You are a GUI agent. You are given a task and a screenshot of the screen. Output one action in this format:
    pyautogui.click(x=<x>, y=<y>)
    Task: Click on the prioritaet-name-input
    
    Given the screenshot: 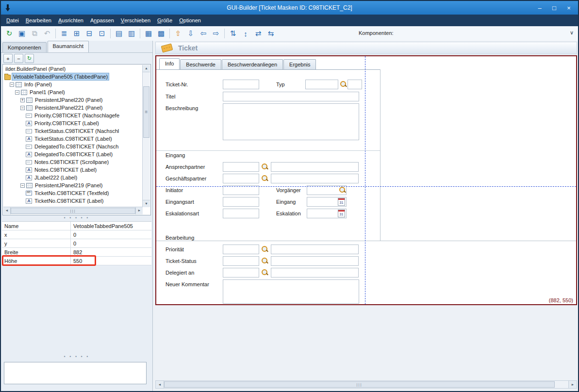 What is the action you would take?
    pyautogui.click(x=314, y=249)
    